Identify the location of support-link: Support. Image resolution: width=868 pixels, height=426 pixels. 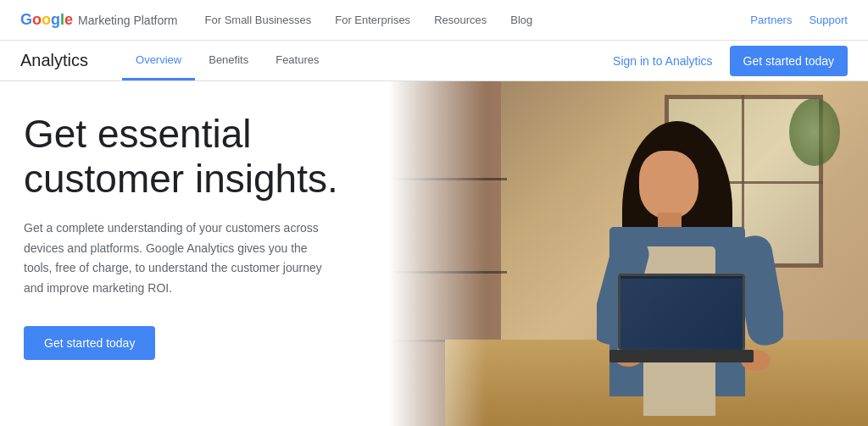
(828, 20).